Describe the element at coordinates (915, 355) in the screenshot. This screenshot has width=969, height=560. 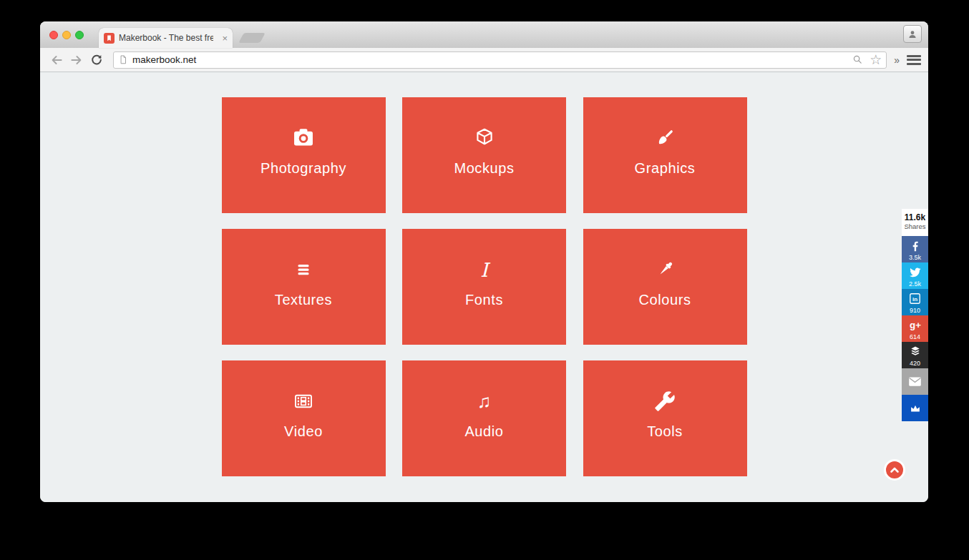
I see `share-buffer-button: 420` at that location.